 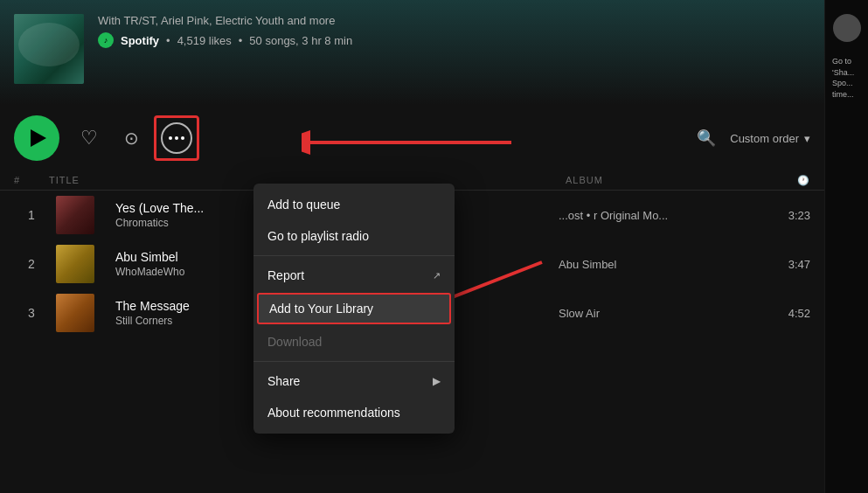 I want to click on track-album: Slow Air, so click(x=646, y=313).